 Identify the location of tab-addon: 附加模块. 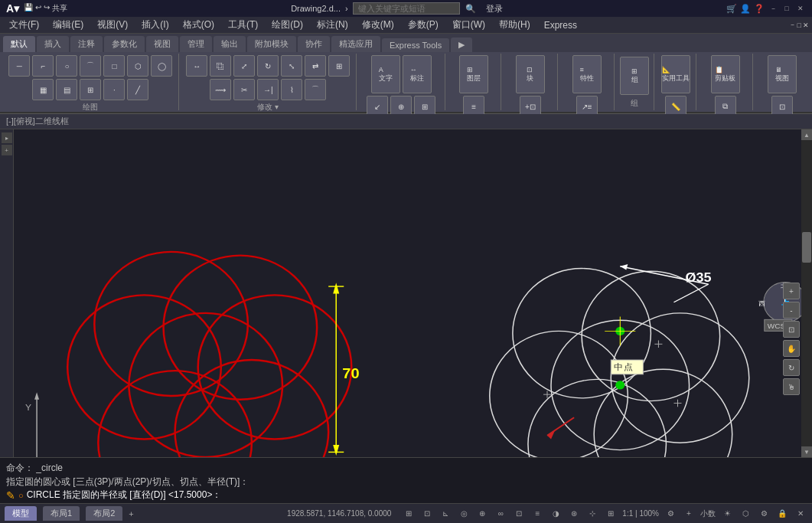
(272, 44).